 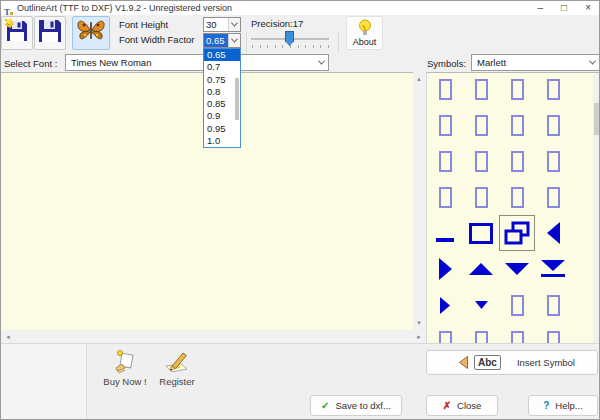 I want to click on width-factor-option: 1.0, so click(x=222, y=141).